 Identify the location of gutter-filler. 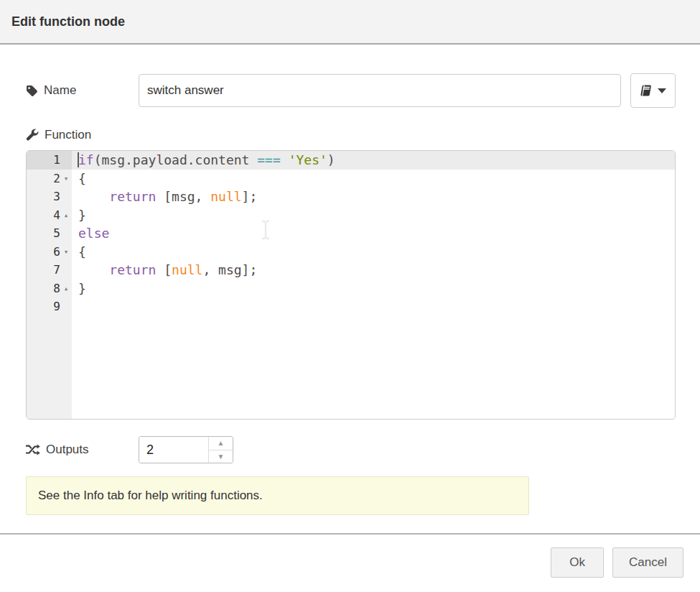
(49, 368).